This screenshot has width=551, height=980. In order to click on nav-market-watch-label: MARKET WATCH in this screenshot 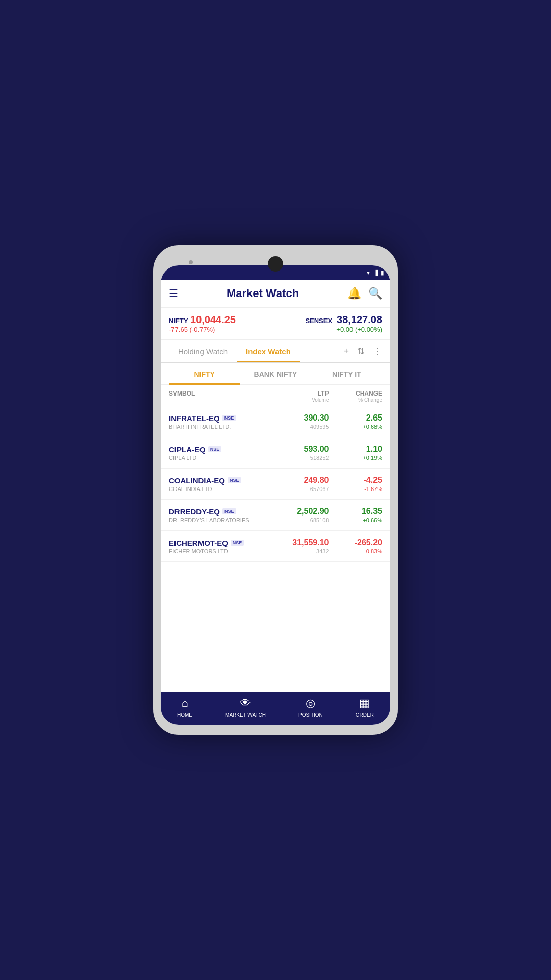, I will do `click(245, 715)`.